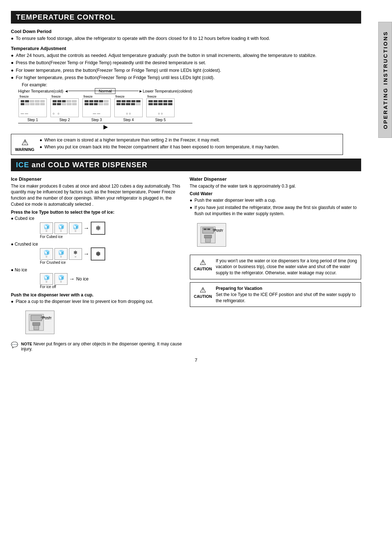 This screenshot has height=554, width=392. Describe the element at coordinates (97, 278) in the screenshot. I see `no-ice-row: ● No ice 🧊 ○ 🧊 ○ → No ice` at that location.